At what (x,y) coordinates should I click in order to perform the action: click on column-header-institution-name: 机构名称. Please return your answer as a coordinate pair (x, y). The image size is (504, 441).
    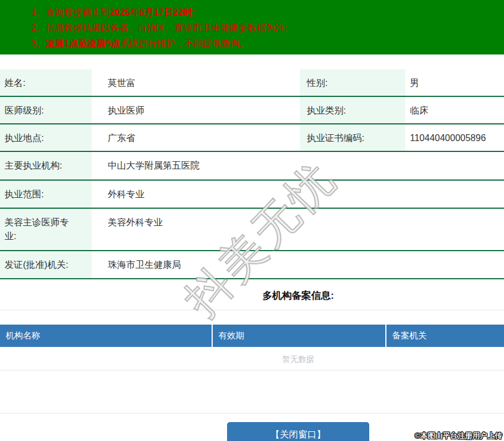
    Looking at the image, I should click on (106, 336).